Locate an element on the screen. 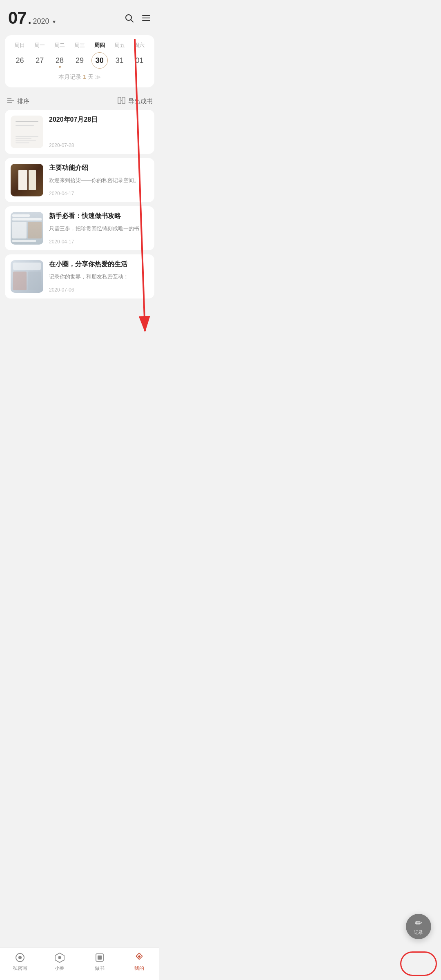  header-title: 07 . 2020 ▾ is located at coordinates (32, 18).